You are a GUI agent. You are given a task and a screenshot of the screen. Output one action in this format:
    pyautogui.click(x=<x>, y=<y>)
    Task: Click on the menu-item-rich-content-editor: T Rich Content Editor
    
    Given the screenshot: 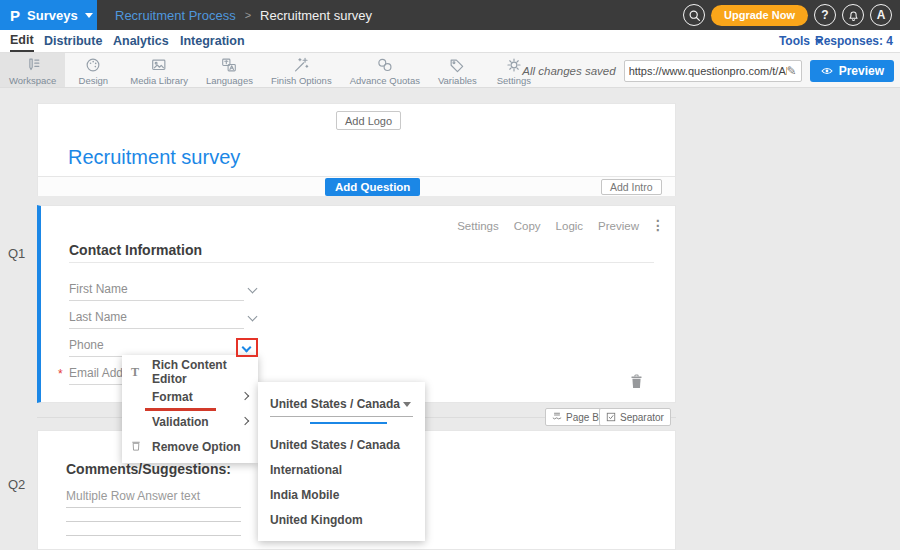 What is the action you would take?
    pyautogui.click(x=190, y=372)
    